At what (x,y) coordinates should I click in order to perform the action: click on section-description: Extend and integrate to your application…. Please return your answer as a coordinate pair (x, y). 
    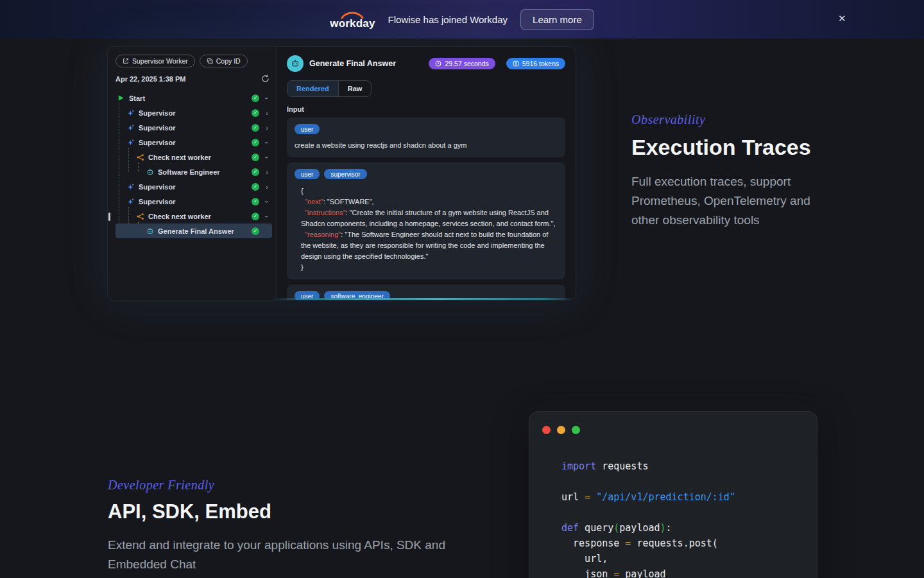
    Looking at the image, I should click on (291, 555).